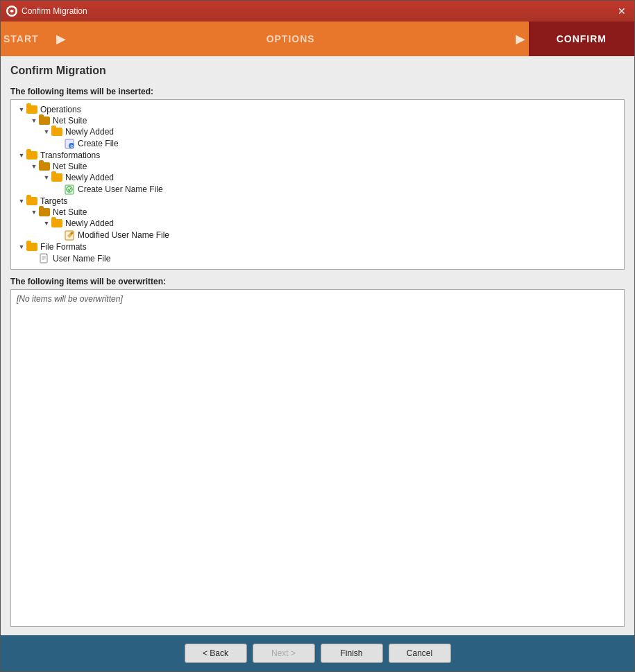 The image size is (635, 672). Describe the element at coordinates (318, 653) in the screenshot. I see `footer: < Back Next > Finish Cancel` at that location.